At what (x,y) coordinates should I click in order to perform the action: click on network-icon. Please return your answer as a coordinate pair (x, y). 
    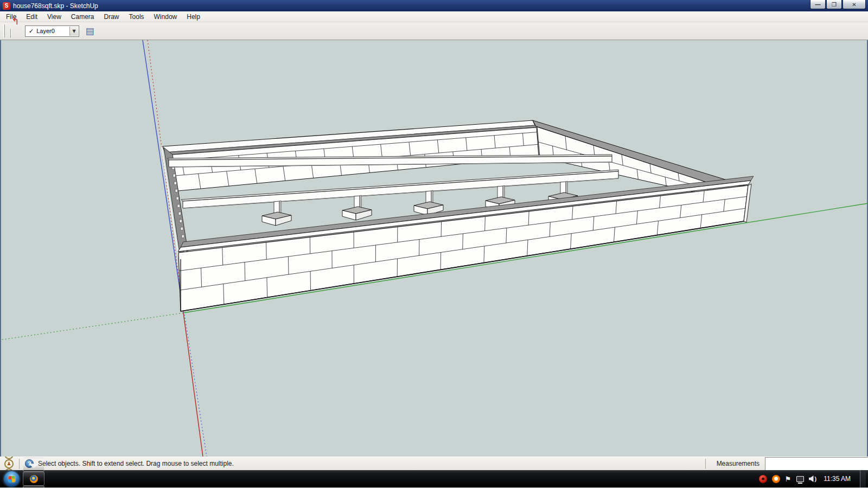
    Looking at the image, I should click on (800, 479).